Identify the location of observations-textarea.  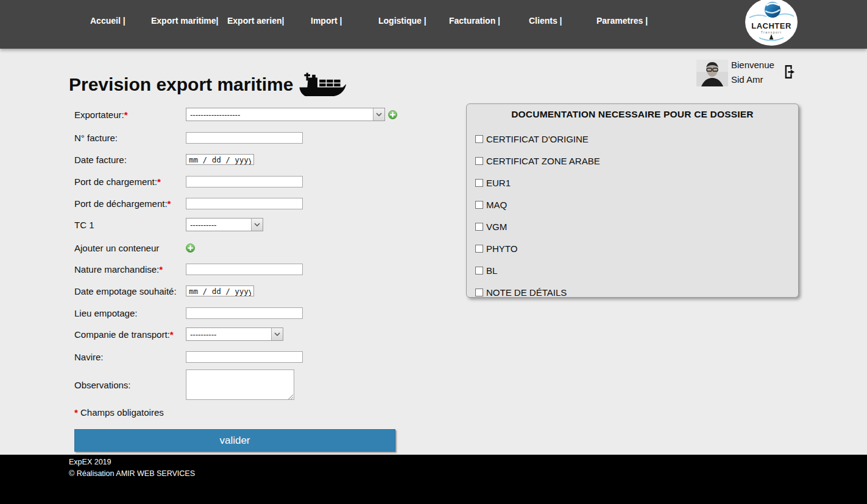
(240, 385).